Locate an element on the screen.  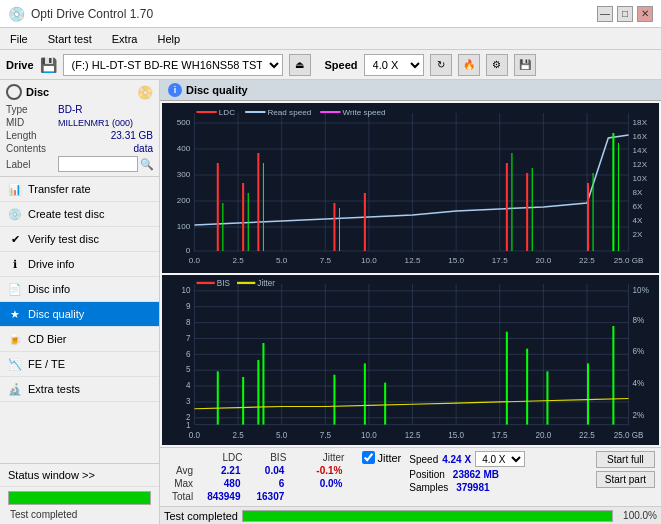
sidebar-item-label-drive-info: Drive info is located at coordinates (51, 264).